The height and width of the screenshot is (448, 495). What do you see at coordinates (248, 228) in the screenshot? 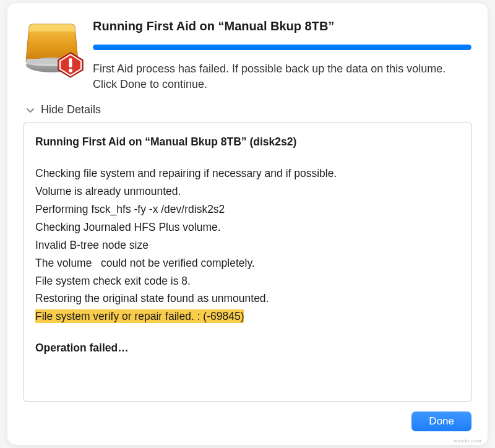
I see `log-line: Checking Journaled HFS Plus volume.` at bounding box center [248, 228].